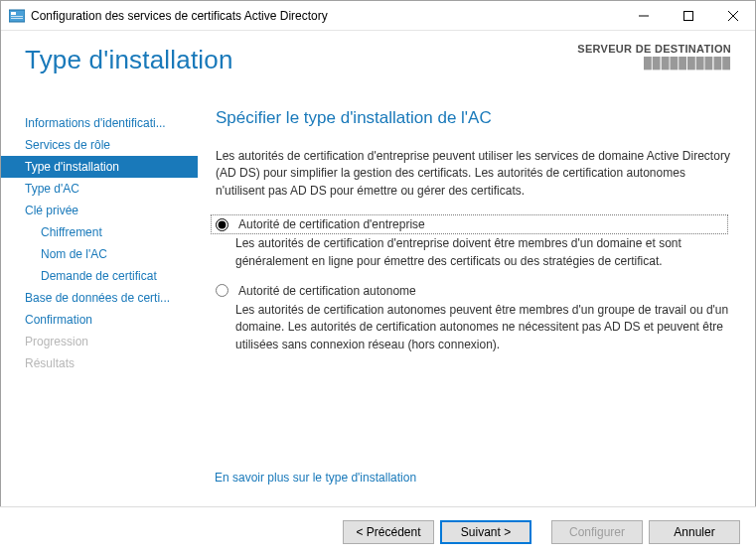 Image resolution: width=756 pixels, height=556 pixels. I want to click on intro-text: Les autorités de certification d'entrepr…, so click(473, 174).